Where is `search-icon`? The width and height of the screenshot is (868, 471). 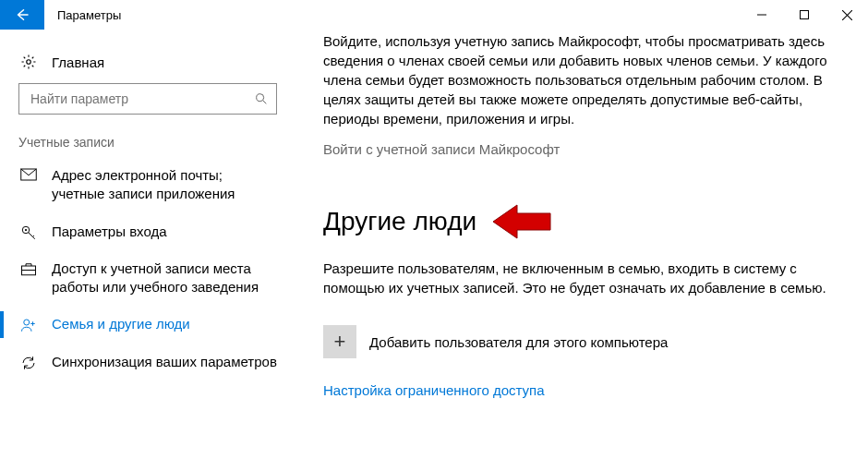 search-icon is located at coordinates (261, 99).